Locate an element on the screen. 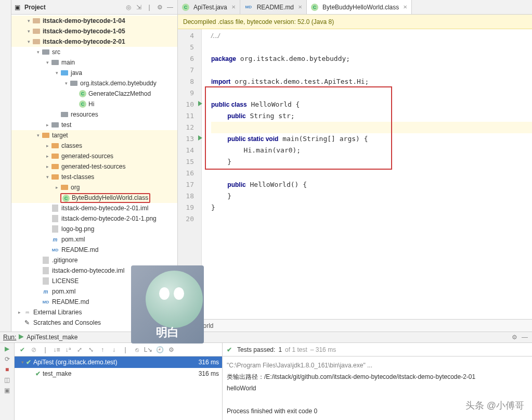 This screenshot has height=420, width=532. code-line: Hi.main(var0); is located at coordinates (371, 150).